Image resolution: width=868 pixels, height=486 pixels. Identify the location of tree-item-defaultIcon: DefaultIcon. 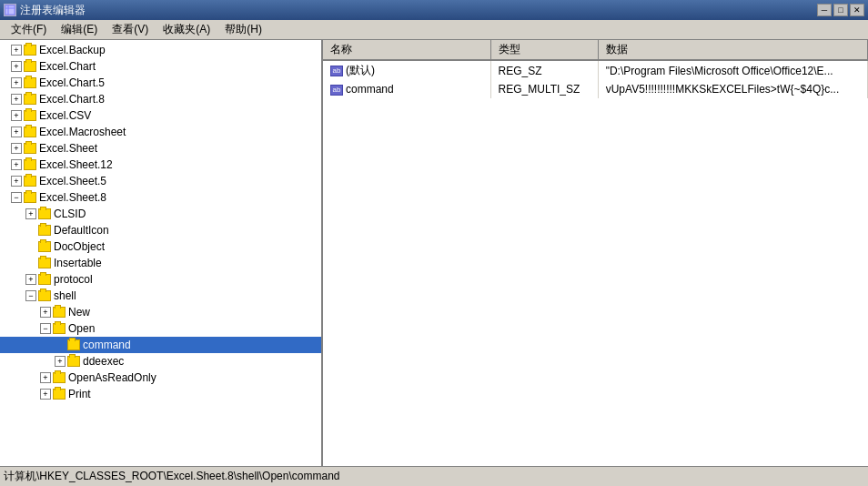
(160, 230).